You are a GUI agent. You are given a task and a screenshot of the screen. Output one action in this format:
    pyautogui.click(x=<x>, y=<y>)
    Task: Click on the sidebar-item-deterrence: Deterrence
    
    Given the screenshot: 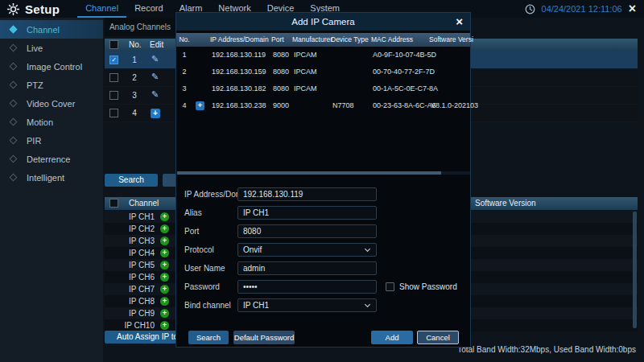 What is the action you would take?
    pyautogui.click(x=52, y=159)
    